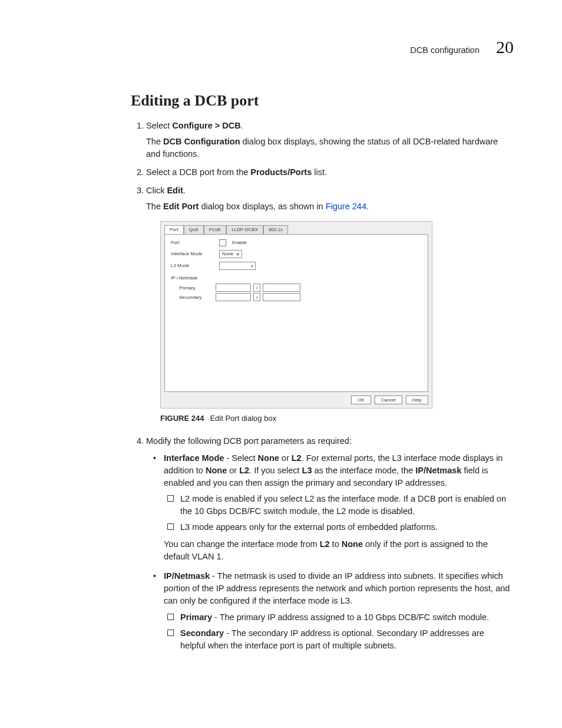 This screenshot has width=562, height=728. Describe the element at coordinates (296, 315) in the screenshot. I see `edit-port-dialog: Port QoS FCoE LLDP-DCBX 802.1x Port Enab…` at that location.